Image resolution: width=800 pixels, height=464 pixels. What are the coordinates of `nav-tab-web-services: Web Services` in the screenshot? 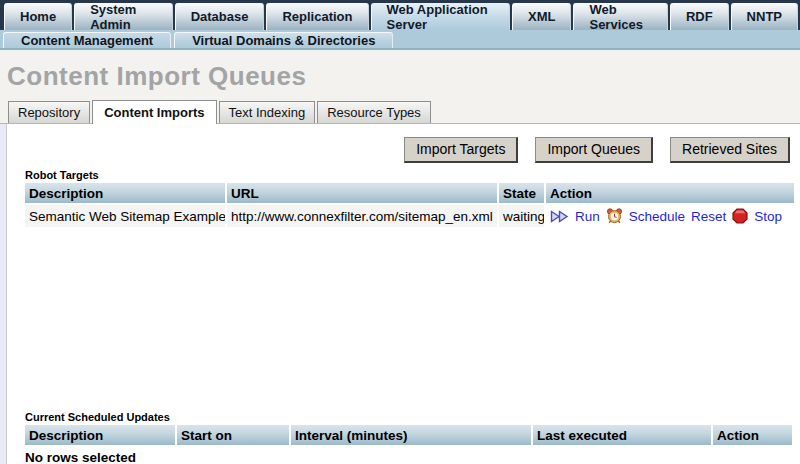 It's located at (620, 16).